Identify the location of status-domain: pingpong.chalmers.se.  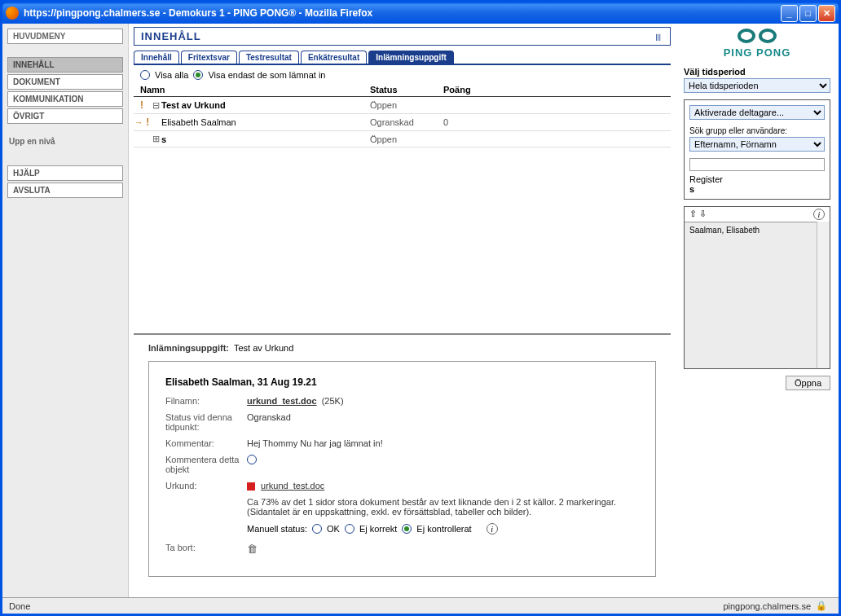
(767, 606).